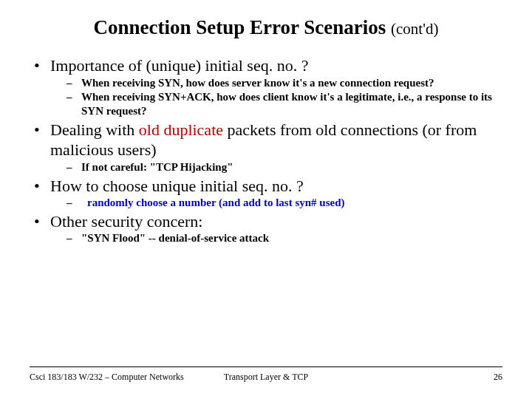 This screenshot has width=532, height=399. What do you see at coordinates (276, 167) in the screenshot?
I see `sub-list: If not careful: "TCP Hijacking"` at bounding box center [276, 167].